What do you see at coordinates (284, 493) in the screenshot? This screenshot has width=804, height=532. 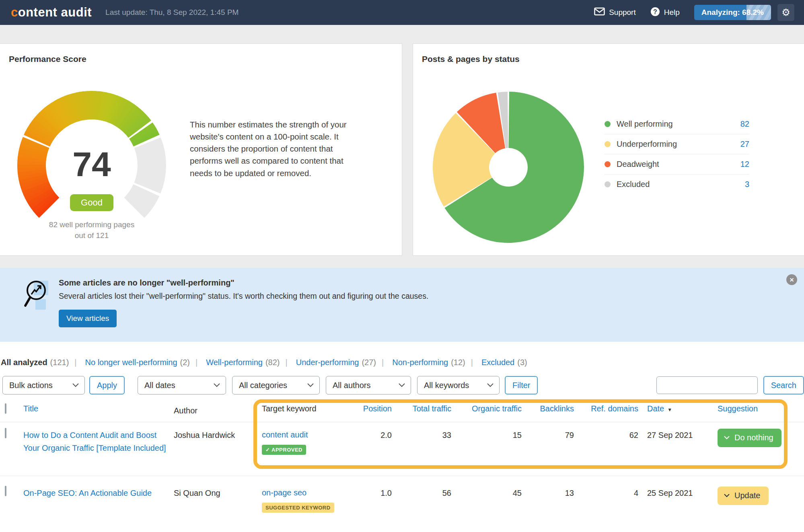 I see `target-keyword-link: on-page seo` at bounding box center [284, 493].